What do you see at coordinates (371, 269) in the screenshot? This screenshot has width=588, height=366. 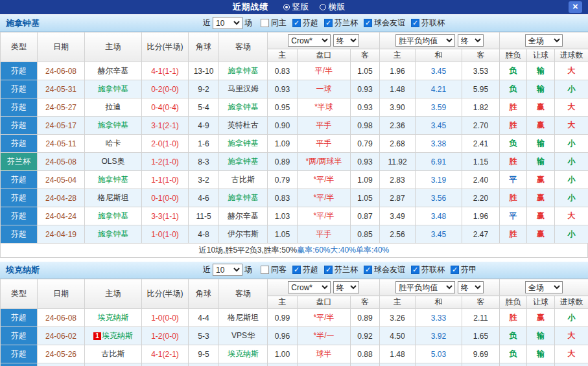 I see `filter-checkbox-group: 同客芬超芬兰杯球会友谊芬联杯芬甲` at bounding box center [371, 269].